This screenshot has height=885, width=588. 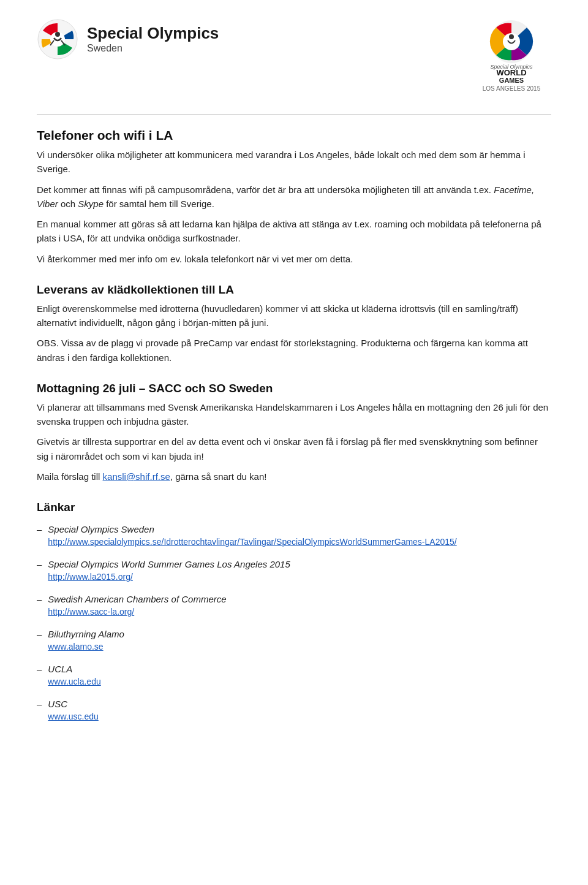 What do you see at coordinates (73, 704) in the screenshot?
I see `link-label-6: USC` at bounding box center [73, 704].